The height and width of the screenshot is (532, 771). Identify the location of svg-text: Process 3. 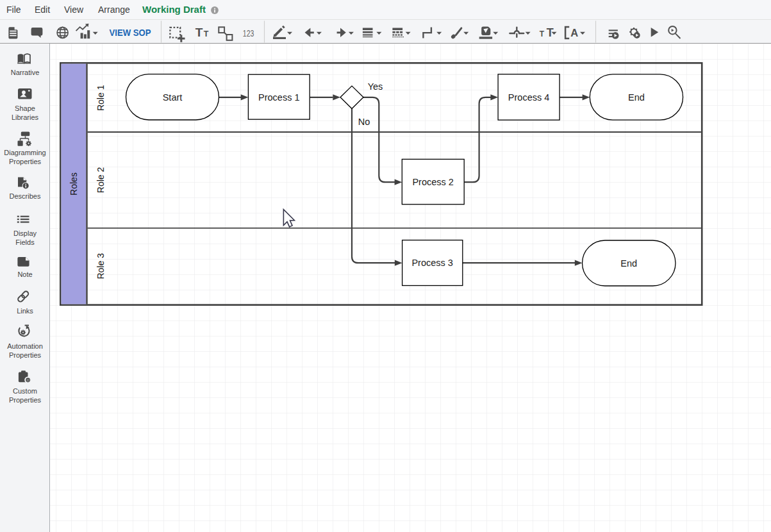
(432, 263).